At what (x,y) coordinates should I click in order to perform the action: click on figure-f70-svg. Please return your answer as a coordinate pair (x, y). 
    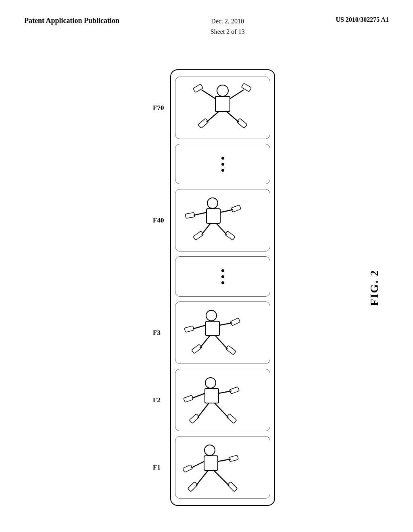
    Looking at the image, I should click on (223, 108).